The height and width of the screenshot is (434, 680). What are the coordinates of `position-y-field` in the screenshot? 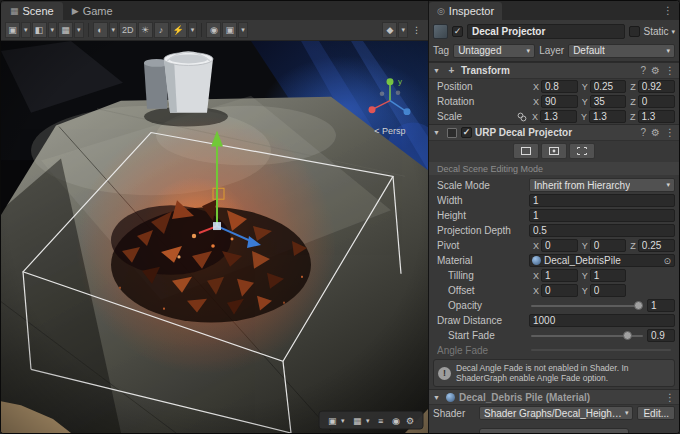 It's located at (608, 86).